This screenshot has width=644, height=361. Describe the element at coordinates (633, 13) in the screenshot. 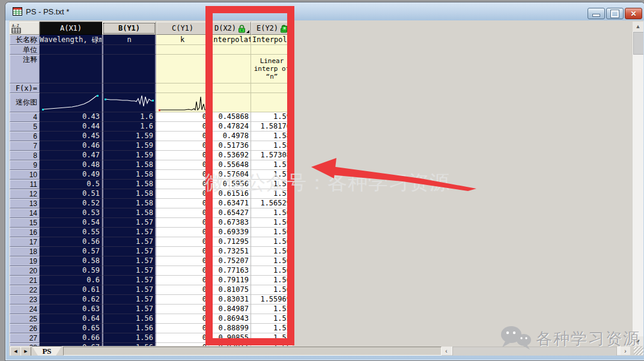

I see `close-button: ✕` at that location.